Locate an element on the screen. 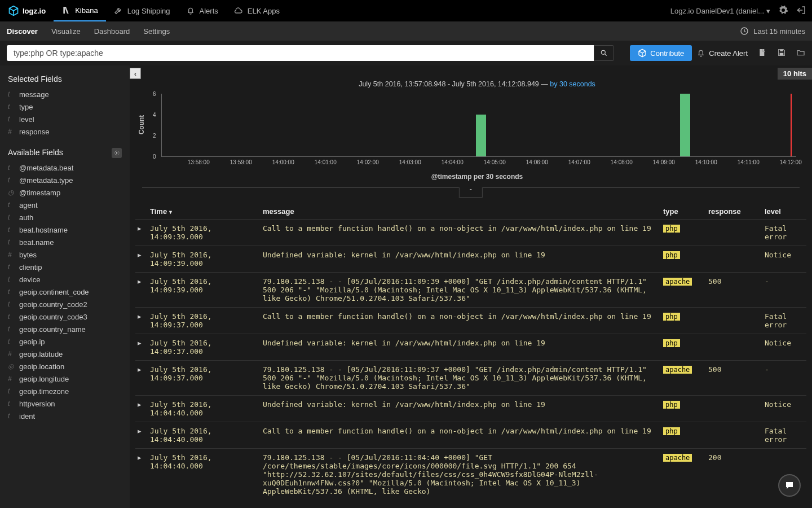  top-tab-kibana: Kibana is located at coordinates (80, 11).